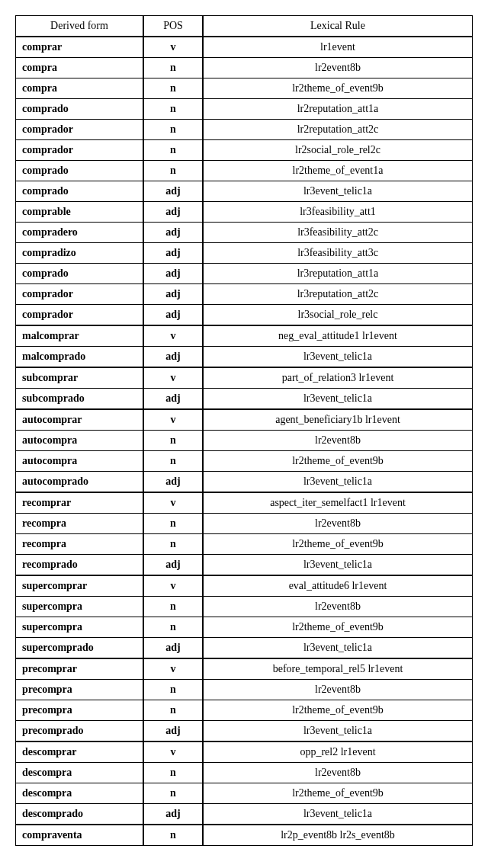  What do you see at coordinates (80, 794) in the screenshot?
I see `cell-derived-form: descompra` at bounding box center [80, 794].